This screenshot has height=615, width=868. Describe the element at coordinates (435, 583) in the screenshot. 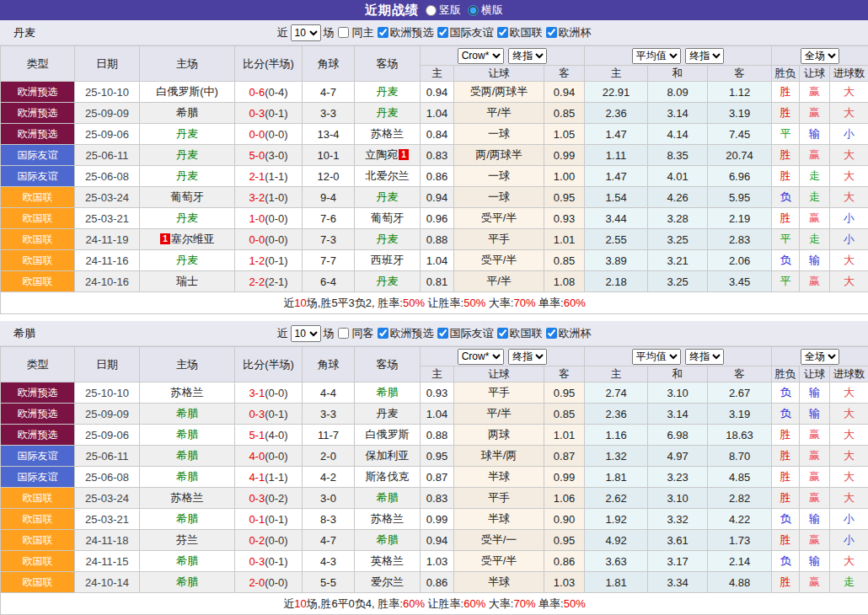

I see `match-row: 欧国联24-10-14希腊2-0(0-0)5-5爱尔兰0.86半球1.031.8…` at that location.